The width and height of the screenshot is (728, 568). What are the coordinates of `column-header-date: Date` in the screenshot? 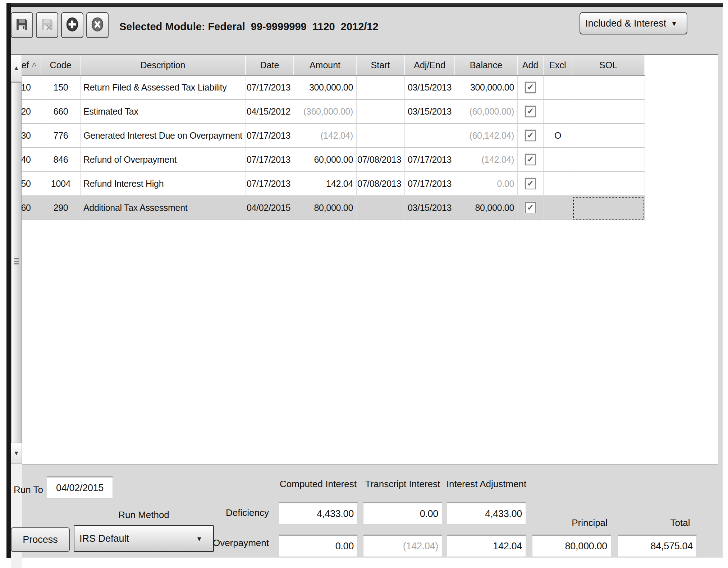 It's located at (270, 65).